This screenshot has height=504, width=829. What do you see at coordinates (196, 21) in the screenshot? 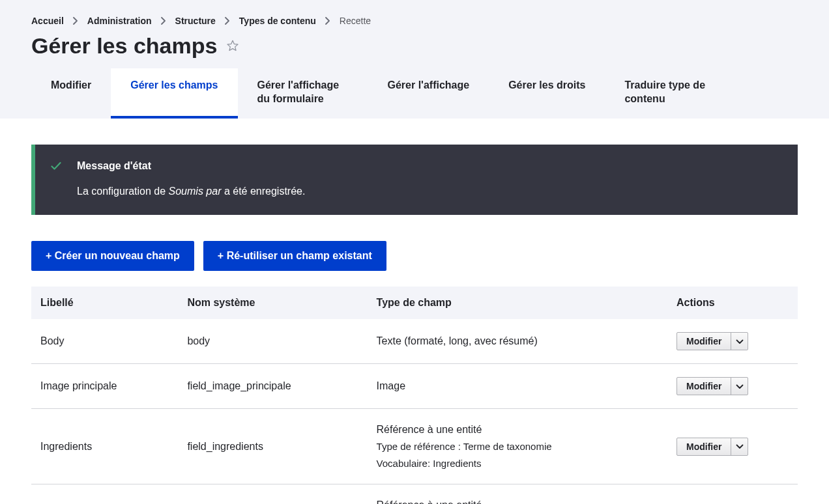
I see `breadcrumb-link-structure: Structure` at bounding box center [196, 21].